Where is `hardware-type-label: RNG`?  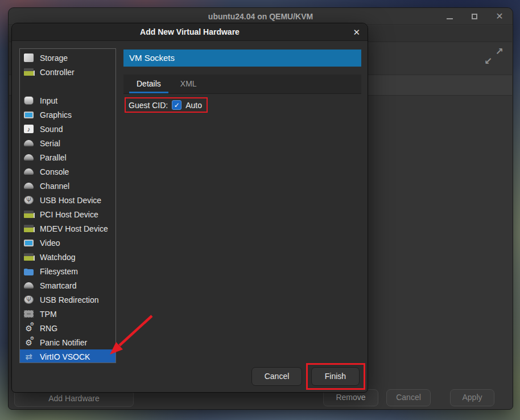
hardware-type-label: RNG is located at coordinates (49, 328).